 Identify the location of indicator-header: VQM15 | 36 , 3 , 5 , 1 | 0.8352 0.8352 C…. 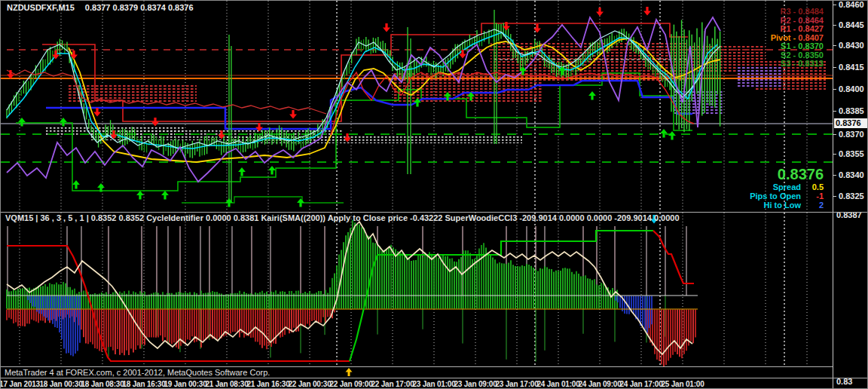
(342, 218).